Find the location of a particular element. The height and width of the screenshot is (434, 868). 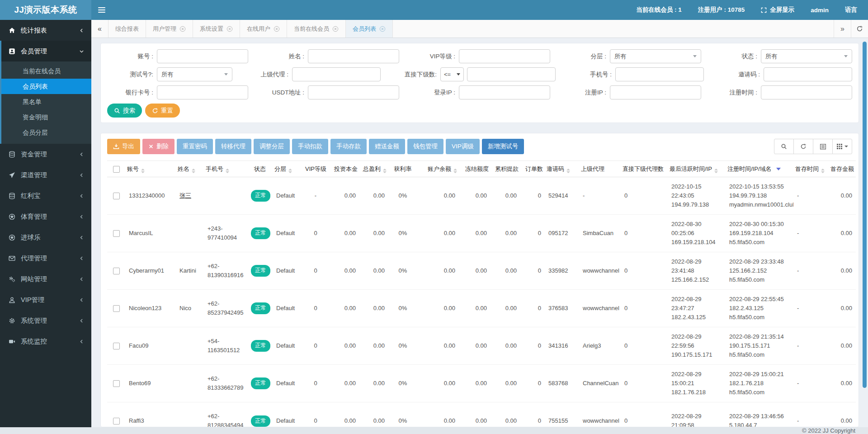

sidebar-item-monitor: 系统监控 is located at coordinates (46, 341).